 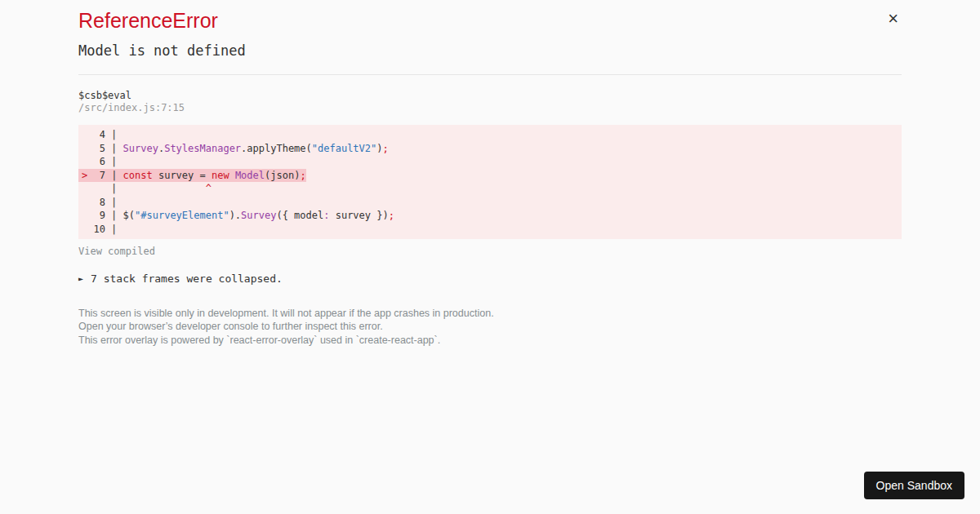 I want to click on view-compiled-link: View compiled, so click(x=117, y=251).